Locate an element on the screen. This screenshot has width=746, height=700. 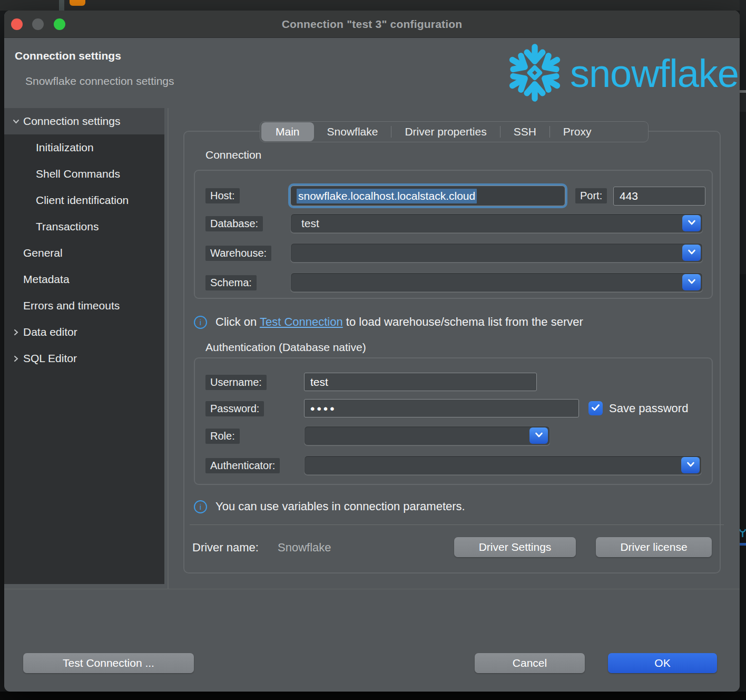
cancel-button: Cancel is located at coordinates (530, 663).